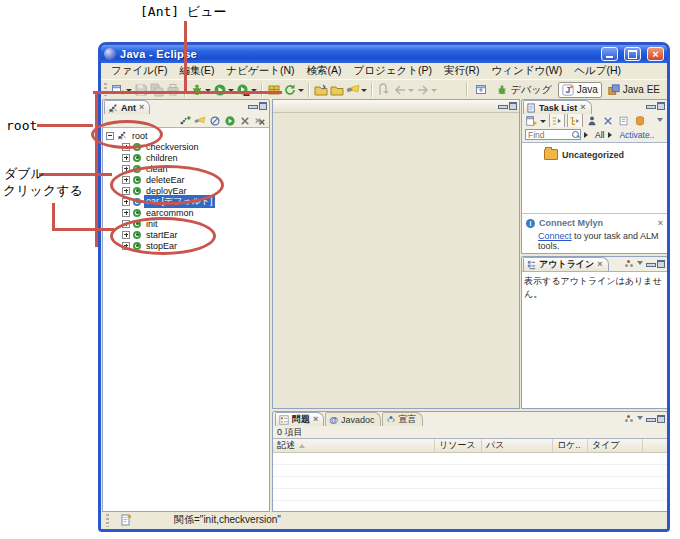 The image size is (680, 539). I want to click on external-tools-icon, so click(243, 90).